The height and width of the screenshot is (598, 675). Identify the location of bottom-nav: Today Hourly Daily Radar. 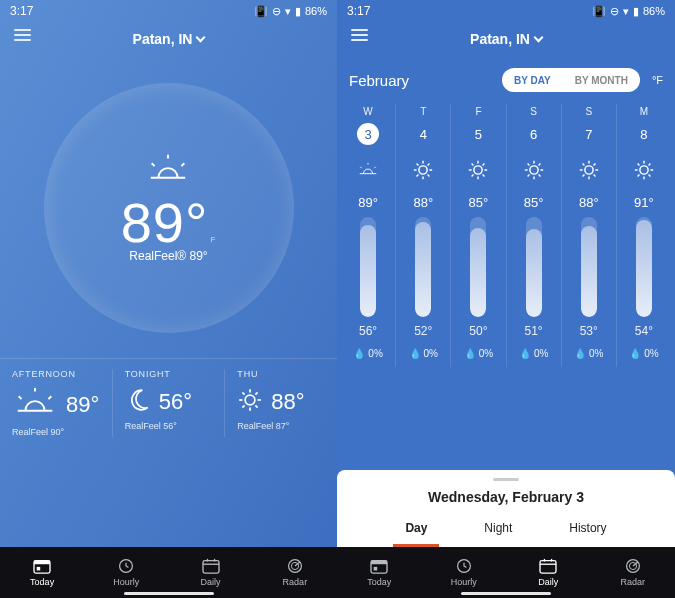
(506, 572).